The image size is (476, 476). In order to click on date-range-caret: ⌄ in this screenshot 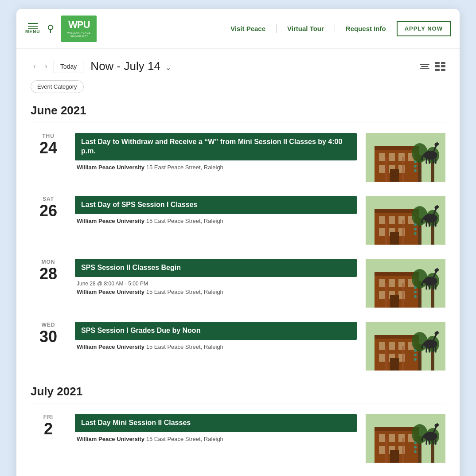, I will do `click(168, 67)`.